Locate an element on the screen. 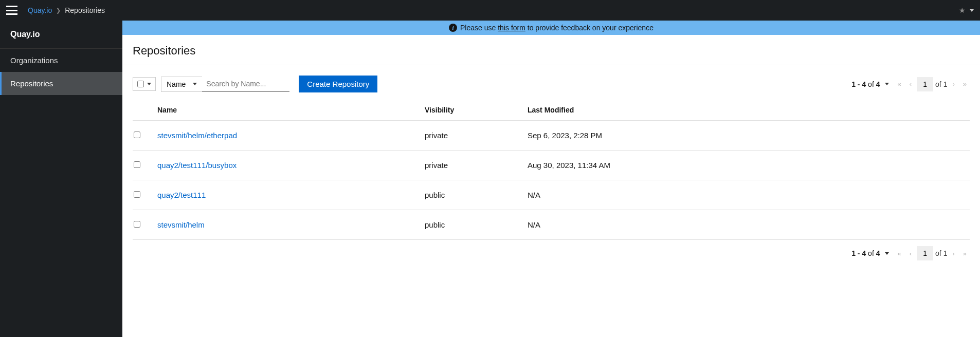 This screenshot has height=337, width=980. sidebar-item-repositories: Repositories is located at coordinates (61, 83).